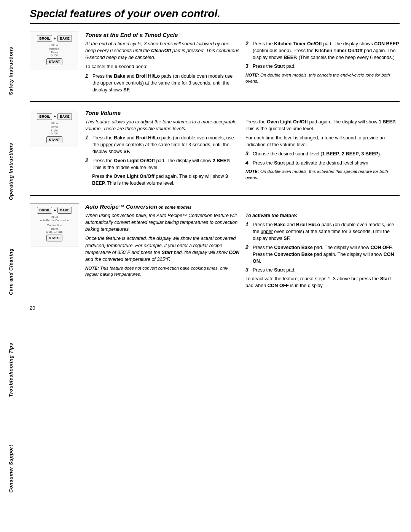 The height and width of the screenshot is (532, 411). Describe the element at coordinates (242, 68) in the screenshot. I see `section-body-tones: At the end of a timed cycle, 3 short bee…` at that location.